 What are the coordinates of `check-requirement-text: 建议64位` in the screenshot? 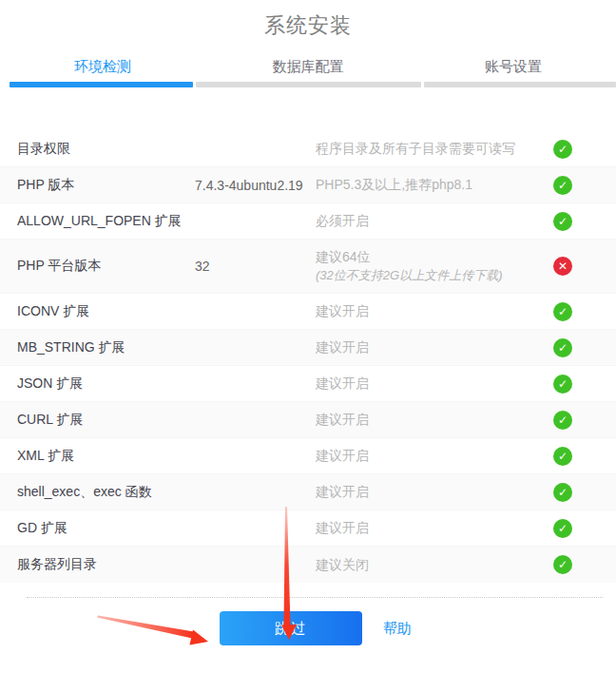 It's located at (434, 257).